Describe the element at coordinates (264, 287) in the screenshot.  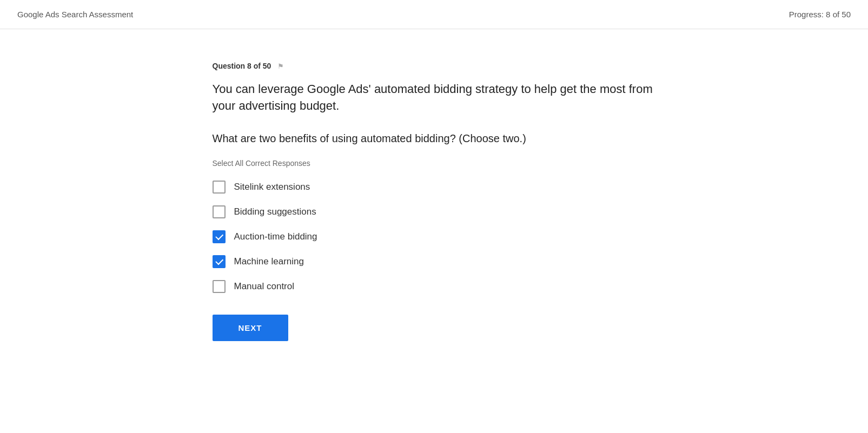
I see `option-label: Manual control` at that location.